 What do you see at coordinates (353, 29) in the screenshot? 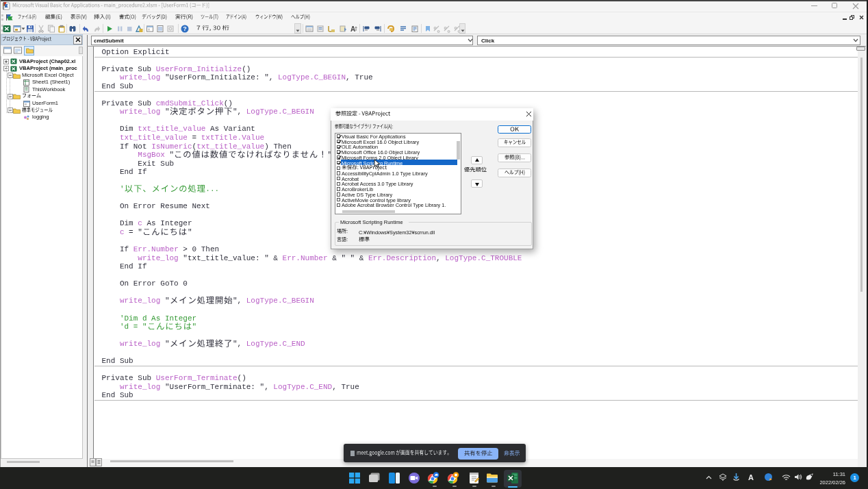
I see `svg-text: A` at bounding box center [353, 29].